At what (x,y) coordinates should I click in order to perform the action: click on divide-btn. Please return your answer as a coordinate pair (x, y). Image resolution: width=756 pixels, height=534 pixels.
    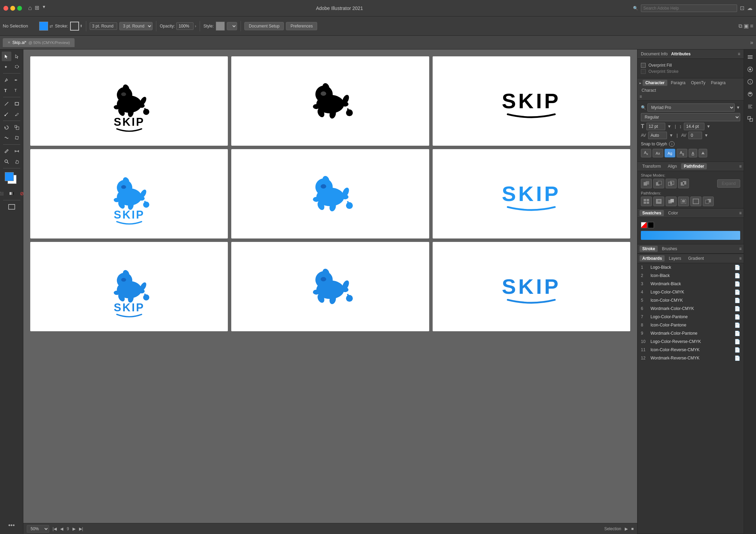
    Looking at the image, I should click on (646, 201).